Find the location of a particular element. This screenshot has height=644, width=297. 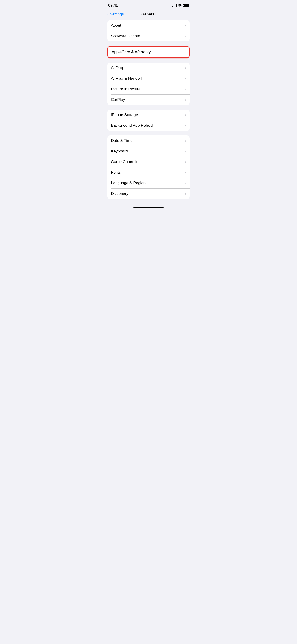

settings-group-1: About › Software Update › is located at coordinates (148, 31).